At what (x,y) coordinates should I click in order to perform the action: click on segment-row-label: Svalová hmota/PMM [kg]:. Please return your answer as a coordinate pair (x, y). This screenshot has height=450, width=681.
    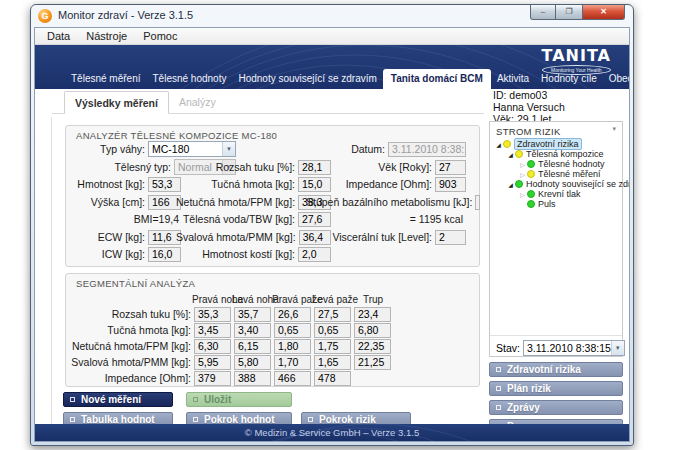
    Looking at the image, I should click on (128, 362).